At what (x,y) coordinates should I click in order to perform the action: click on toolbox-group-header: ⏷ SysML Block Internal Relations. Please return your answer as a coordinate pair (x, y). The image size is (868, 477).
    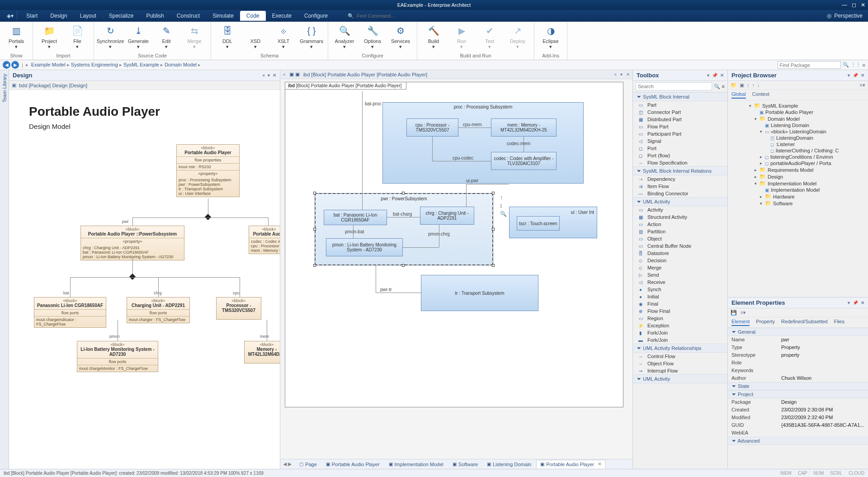
    Looking at the image, I should click on (680, 171).